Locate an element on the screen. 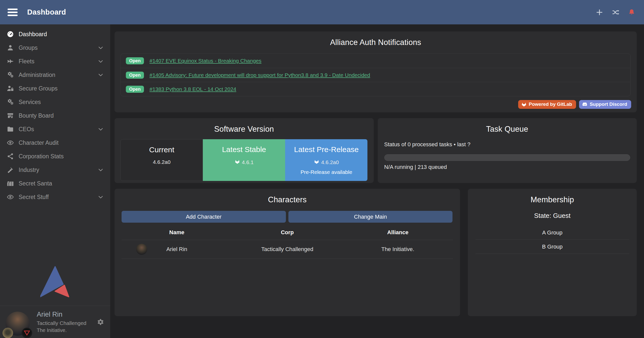 The height and width of the screenshot is (338, 644). task-progress-bar is located at coordinates (507, 158).